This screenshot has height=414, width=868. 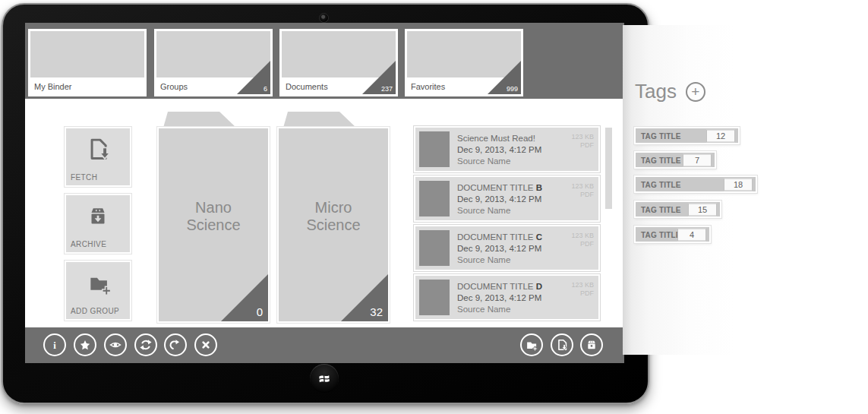 I want to click on tag-count: 4, so click(x=692, y=234).